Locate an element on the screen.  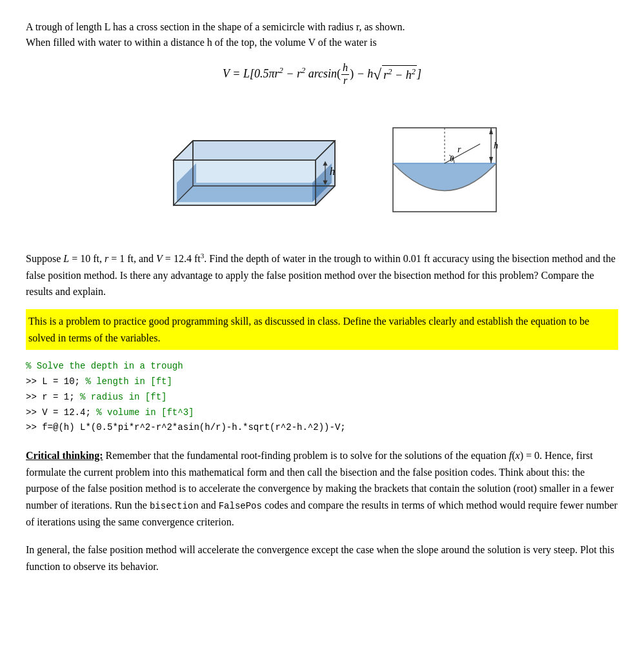
problem-text-content: Suppose L = 10 ft, r = 1 ft, and V = 12.… is located at coordinates (321, 275).